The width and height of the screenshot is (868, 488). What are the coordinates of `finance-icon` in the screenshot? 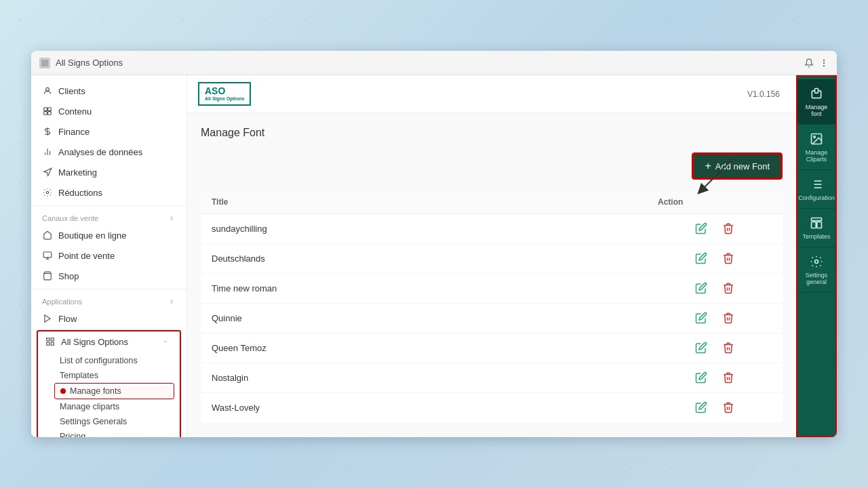 It's located at (47, 131).